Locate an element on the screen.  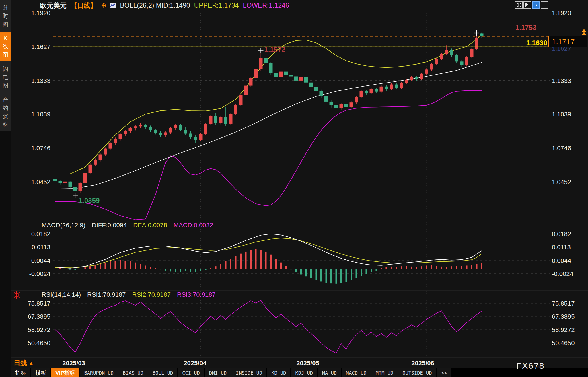
sidebar-filler is located at coordinates (5, 254).